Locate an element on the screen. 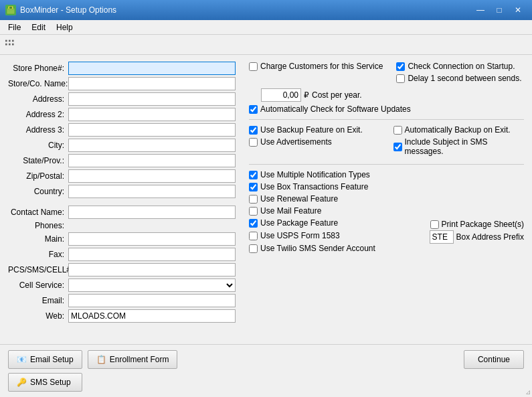 This screenshot has width=532, height=397. fax-input is located at coordinates (152, 254).